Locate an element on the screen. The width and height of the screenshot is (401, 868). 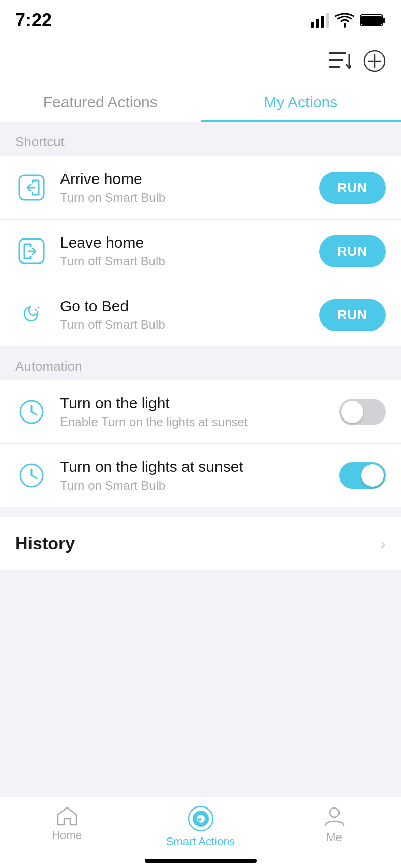
me-nav-label: Me is located at coordinates (334, 837).